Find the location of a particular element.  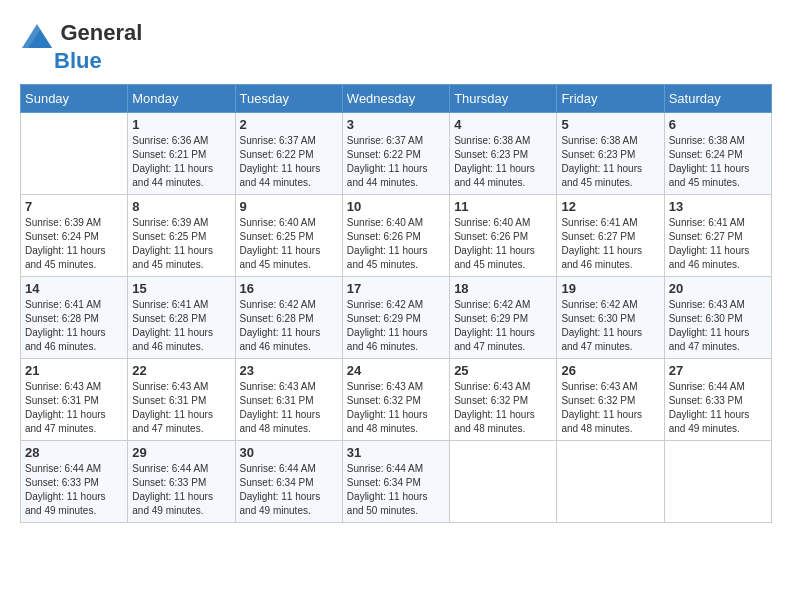

calendar-cell: 17Sunrise: 6:42 AMSunset: 6:29 PMDayligh… is located at coordinates (396, 317).